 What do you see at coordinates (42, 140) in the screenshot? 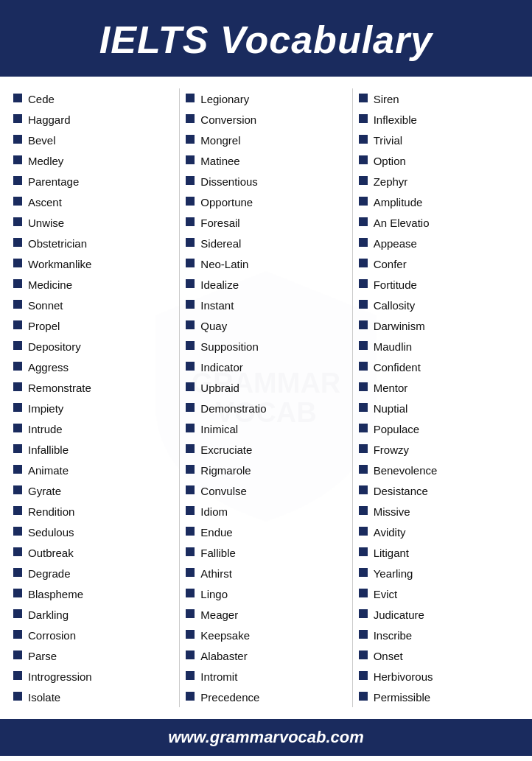
I see `word-text: Bevel` at bounding box center [42, 140].